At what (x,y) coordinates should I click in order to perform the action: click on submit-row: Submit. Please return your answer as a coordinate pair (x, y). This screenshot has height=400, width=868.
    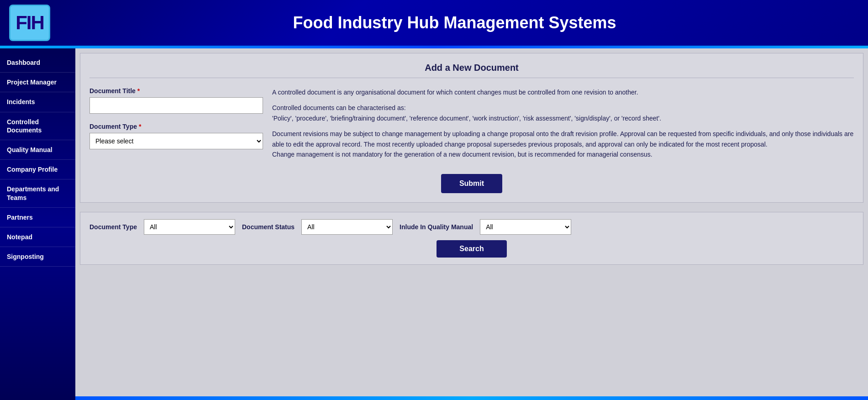
    Looking at the image, I should click on (472, 184).